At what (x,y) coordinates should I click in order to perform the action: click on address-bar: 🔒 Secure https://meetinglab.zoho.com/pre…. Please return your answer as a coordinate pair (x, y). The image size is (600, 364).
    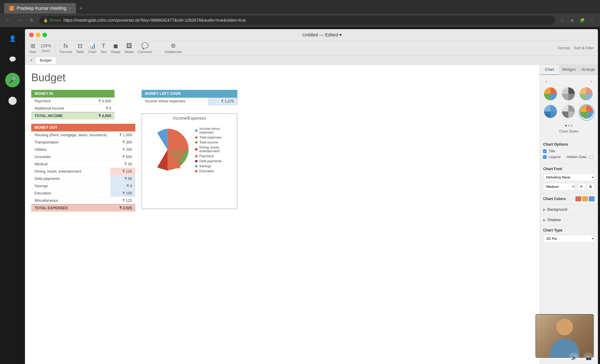
    Looking at the image, I should click on (297, 20).